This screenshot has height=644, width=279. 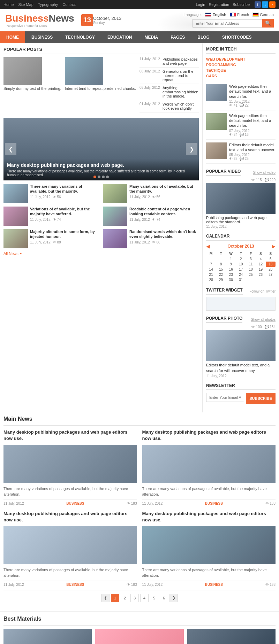 I want to click on slider-prev-button: ❮, so click(x=10, y=149).